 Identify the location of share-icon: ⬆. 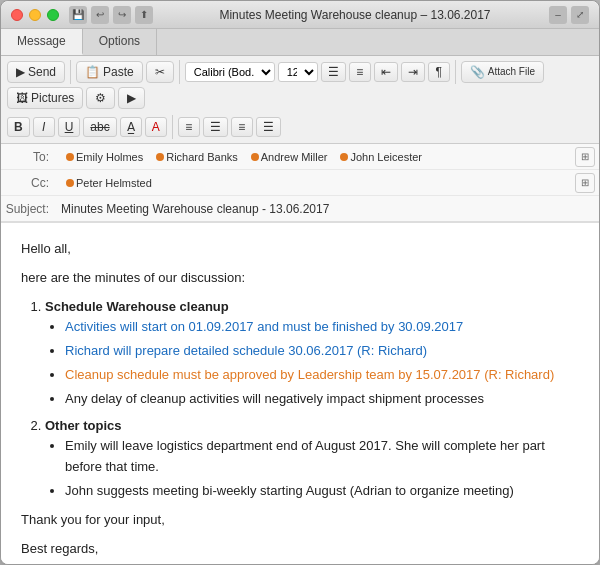
(144, 15).